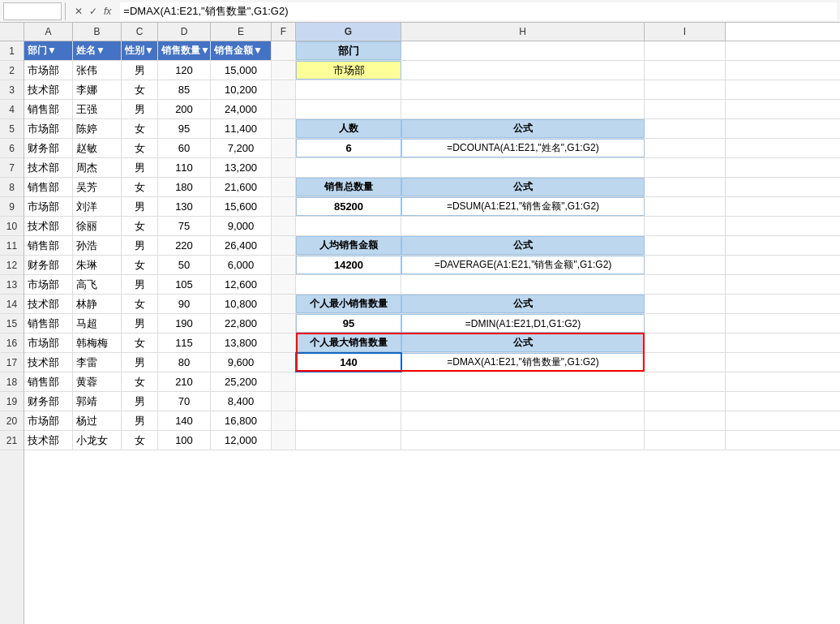 This screenshot has height=624, width=840. I want to click on cell-i13, so click(685, 284).